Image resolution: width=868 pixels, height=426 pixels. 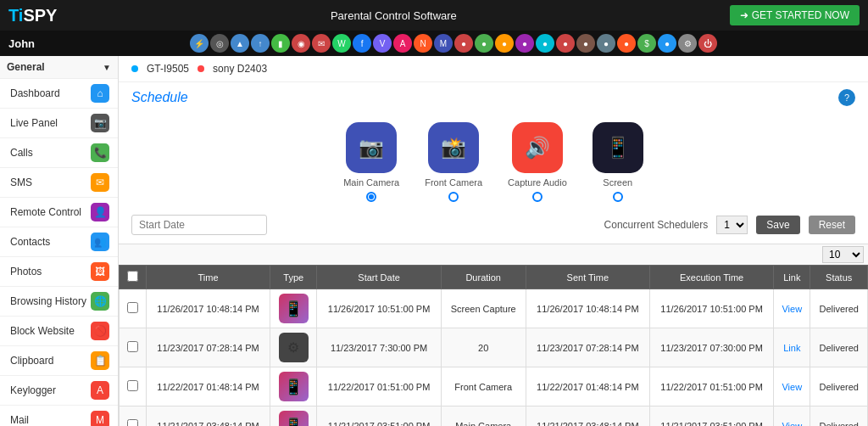 What do you see at coordinates (240, 69) in the screenshot?
I see `device2-label: sony D2403` at bounding box center [240, 69].